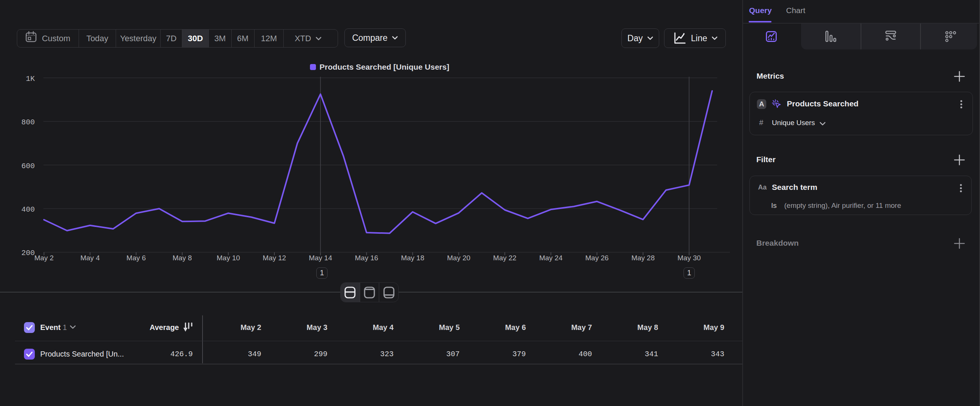  I want to click on svg-text: May 20, so click(459, 258).